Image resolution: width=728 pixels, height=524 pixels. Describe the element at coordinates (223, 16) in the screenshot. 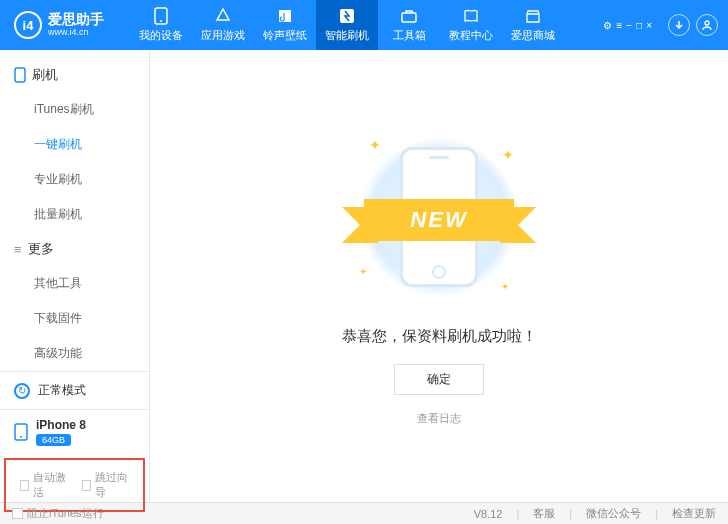

I see `apps-icon` at that location.